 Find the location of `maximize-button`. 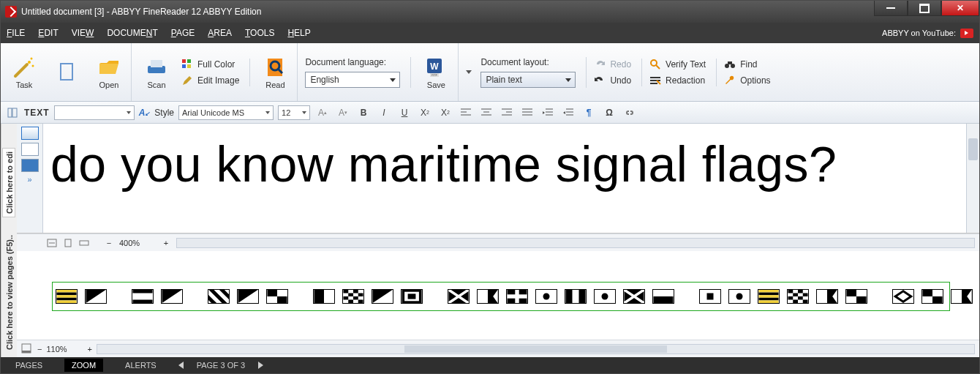

maximize-button is located at coordinates (924, 9).